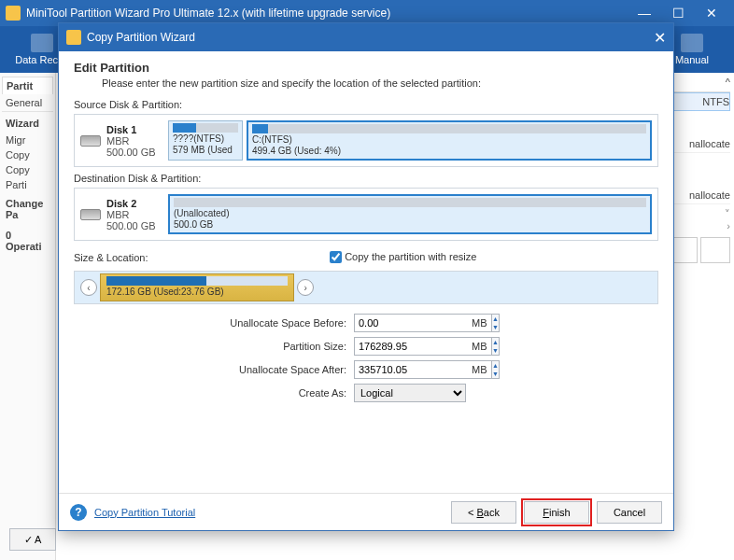 The image size is (734, 560). I want to click on app-icon, so click(13, 13).